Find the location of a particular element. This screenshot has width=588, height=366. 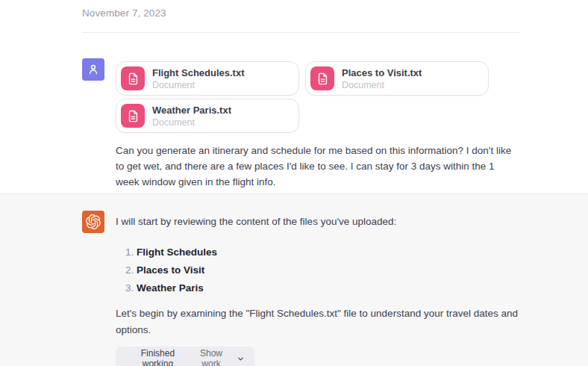

file-list-item: Weather Paris is located at coordinates (328, 288).